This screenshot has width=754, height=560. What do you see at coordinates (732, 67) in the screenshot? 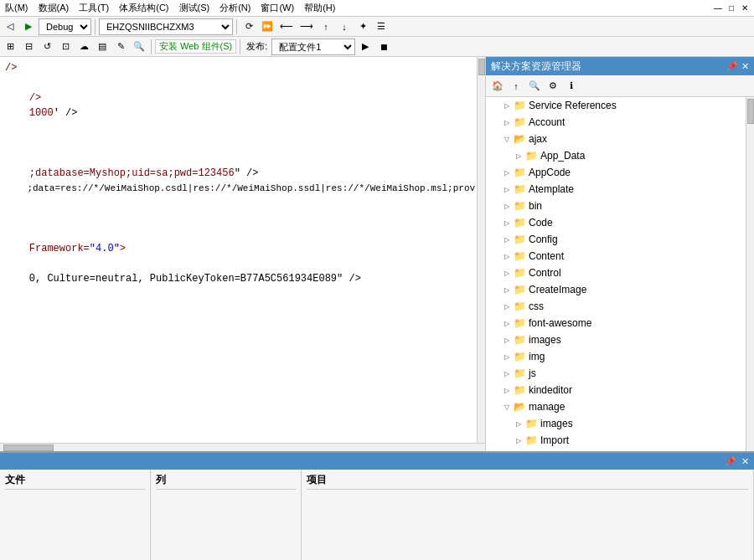
I see `pin-icon: 📌` at bounding box center [732, 67].